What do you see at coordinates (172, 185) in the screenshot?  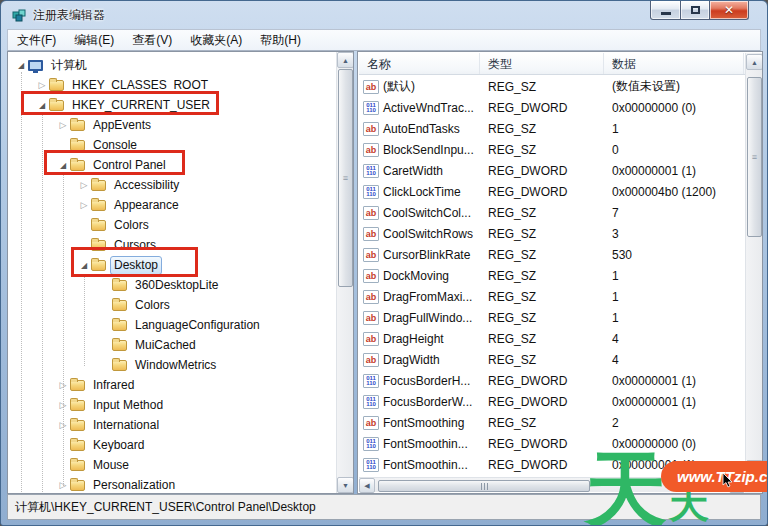 I see `tree-item: ▷ Accessibility` at bounding box center [172, 185].